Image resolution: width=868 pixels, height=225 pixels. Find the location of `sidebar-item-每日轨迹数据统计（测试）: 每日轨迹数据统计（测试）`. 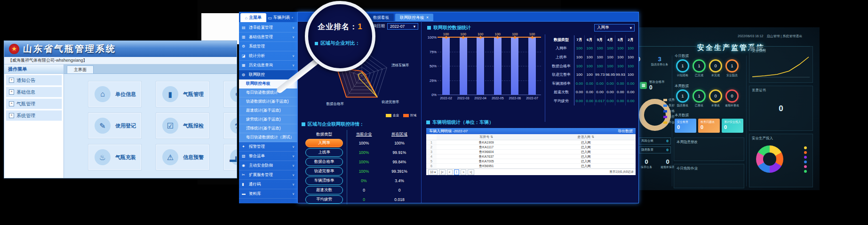

sidebar-item-每日轨迹数据统计（测试）: 每日轨迹数据统计（测试） is located at coordinates (268, 137).